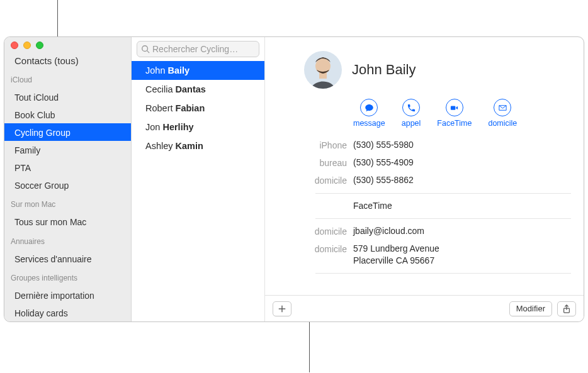  I want to click on field-row-email: domicile jbaily@icloud.com, so click(424, 231).